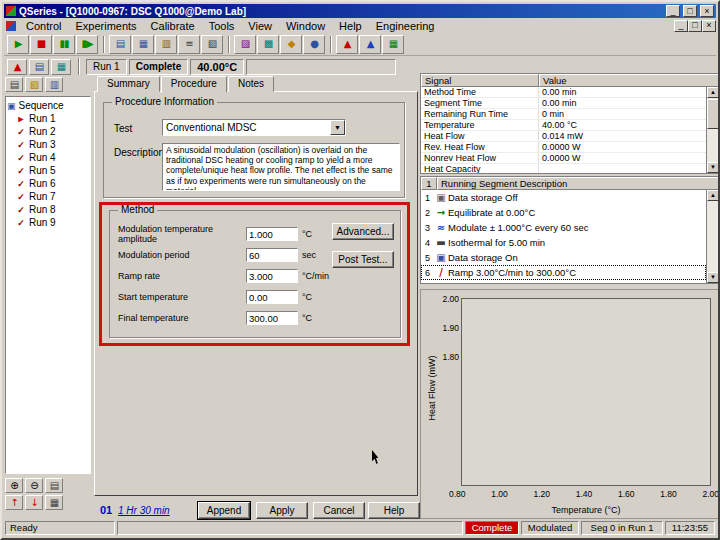 This screenshot has width=720, height=540. I want to click on start-temperature-row: Start temperature°C, so click(215, 297).